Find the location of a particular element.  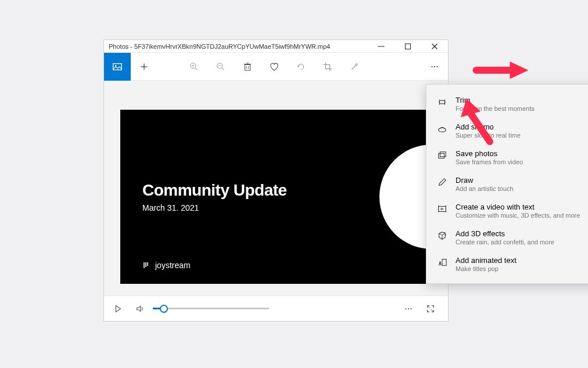

rotate-button is located at coordinates (301, 67).